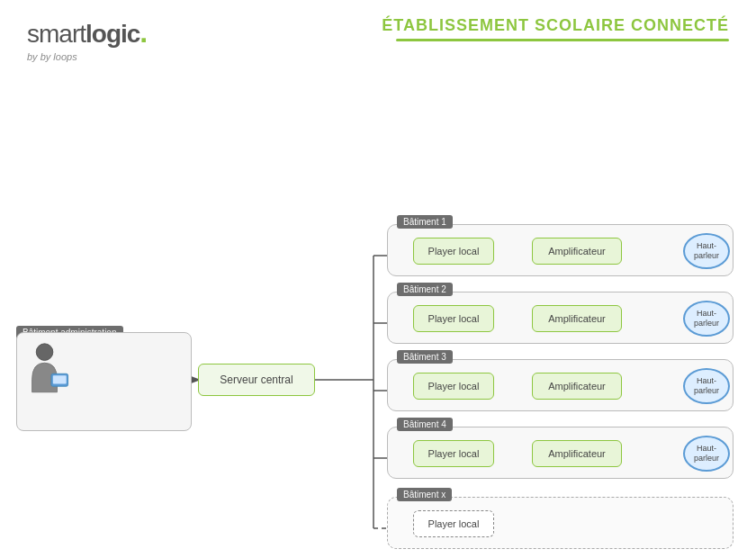 This screenshot has width=756, height=558. Describe the element at coordinates (560, 250) in the screenshot. I see `building-section-1: Bâtiment 1 Player local Amplificateur Ha…` at that location.